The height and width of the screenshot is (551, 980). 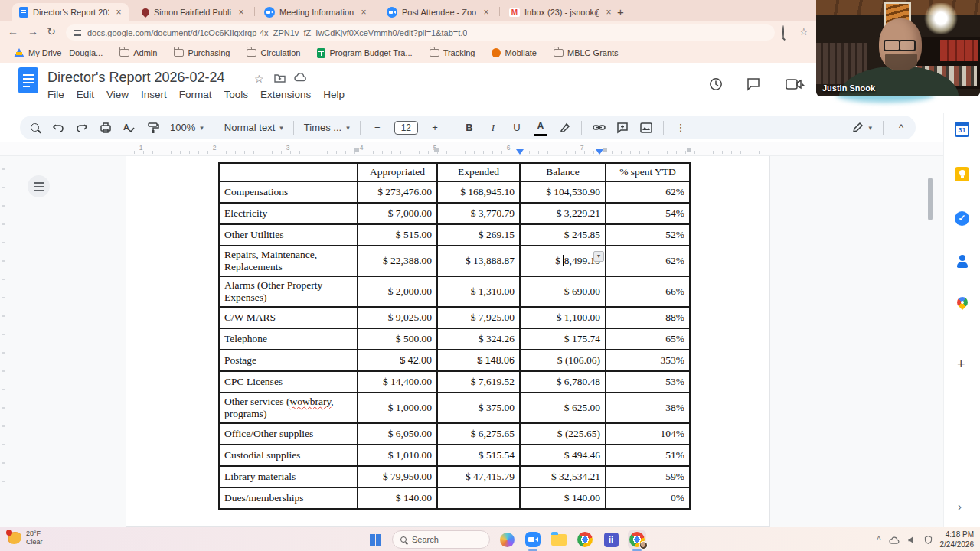 I want to click on value-cell: $ 3,770.79, so click(x=479, y=214).